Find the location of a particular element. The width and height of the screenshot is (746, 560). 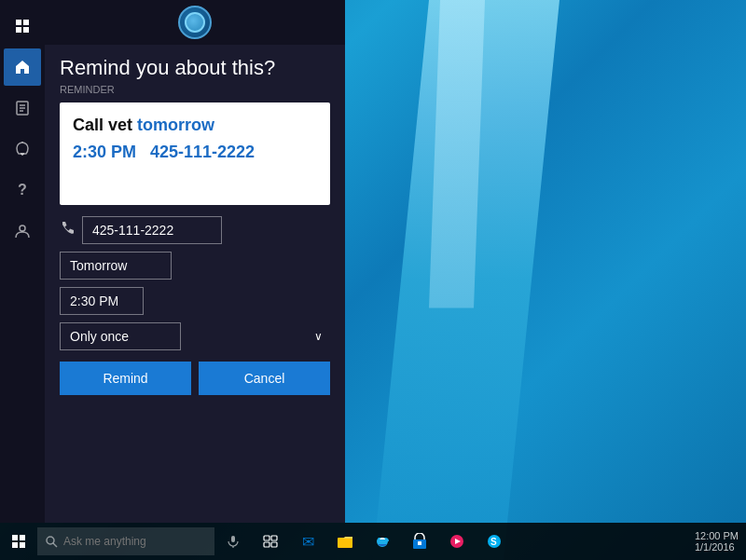

reminder-label: Reminder is located at coordinates (195, 93).